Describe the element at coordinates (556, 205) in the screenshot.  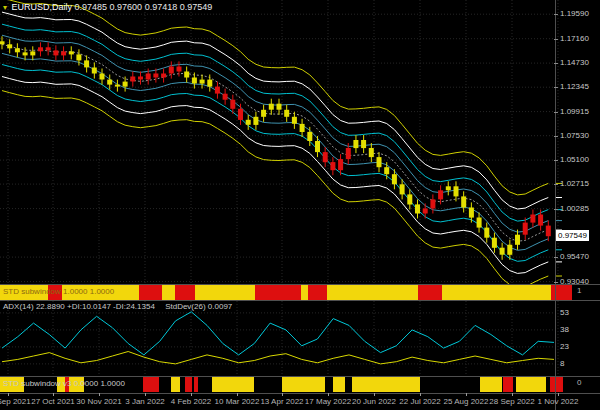
I see `axis-border` at that location.